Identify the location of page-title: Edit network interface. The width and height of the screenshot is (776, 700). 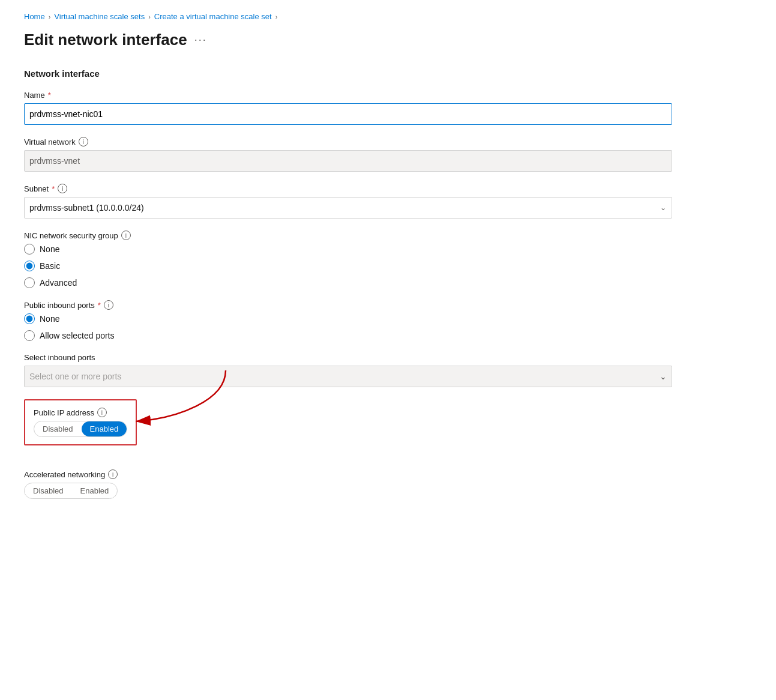
(106, 40).